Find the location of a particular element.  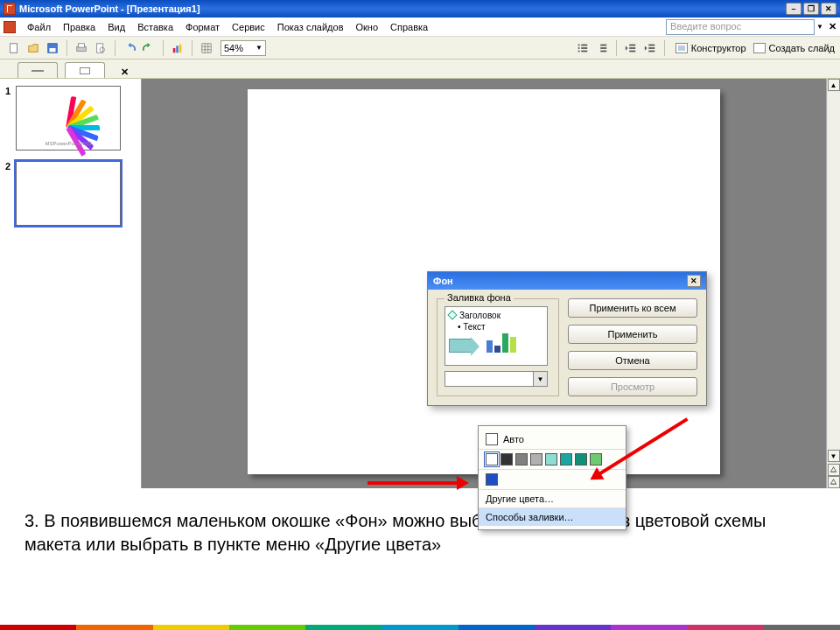

slide-preview: Заголовок • Текст is located at coordinates (496, 336).